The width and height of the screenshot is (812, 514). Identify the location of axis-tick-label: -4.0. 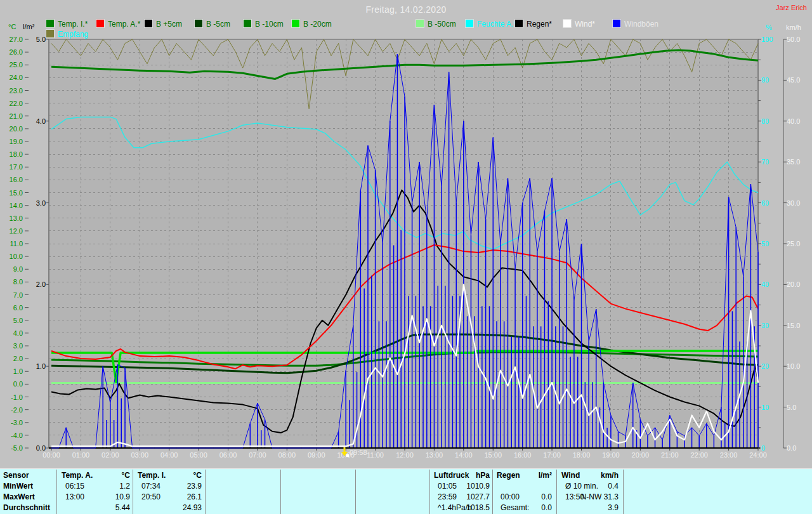
(16, 435).